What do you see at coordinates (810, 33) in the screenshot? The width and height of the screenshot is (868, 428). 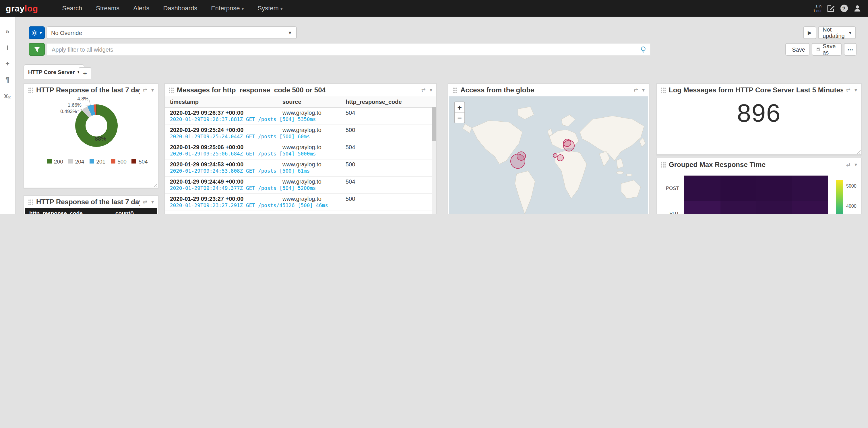 I see `play-icon: ▶` at bounding box center [810, 33].